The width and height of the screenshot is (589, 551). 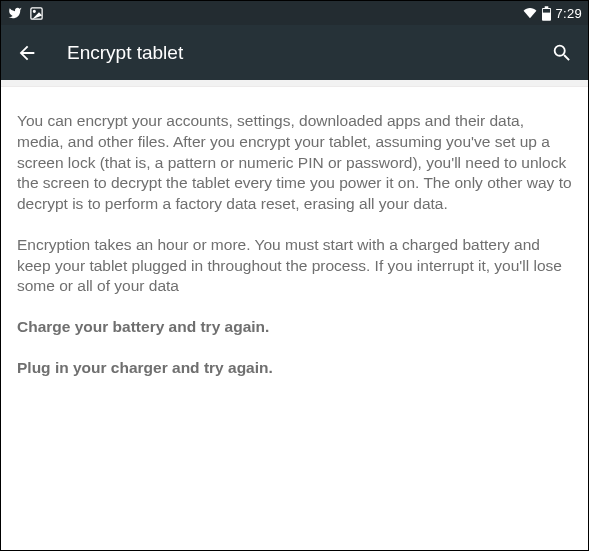 I want to click on warning-charger: Plug in your charger and try again., so click(x=294, y=368).